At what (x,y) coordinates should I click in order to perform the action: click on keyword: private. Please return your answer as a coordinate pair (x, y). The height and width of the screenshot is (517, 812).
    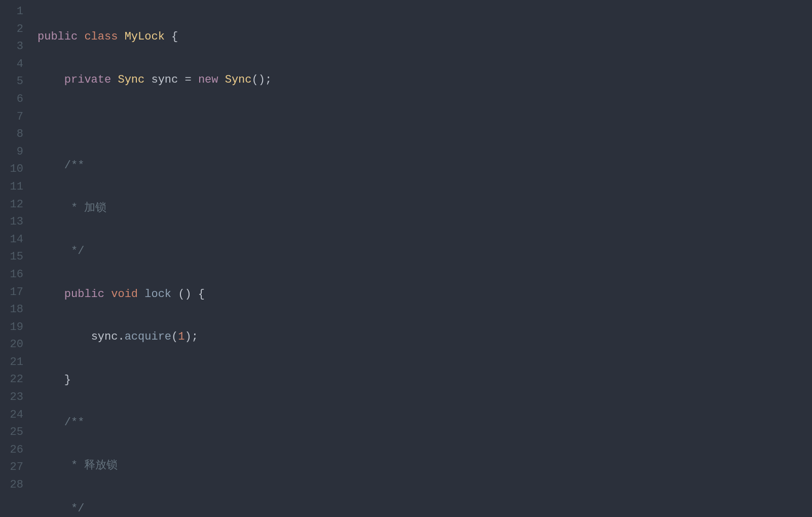
    Looking at the image, I should click on (88, 80).